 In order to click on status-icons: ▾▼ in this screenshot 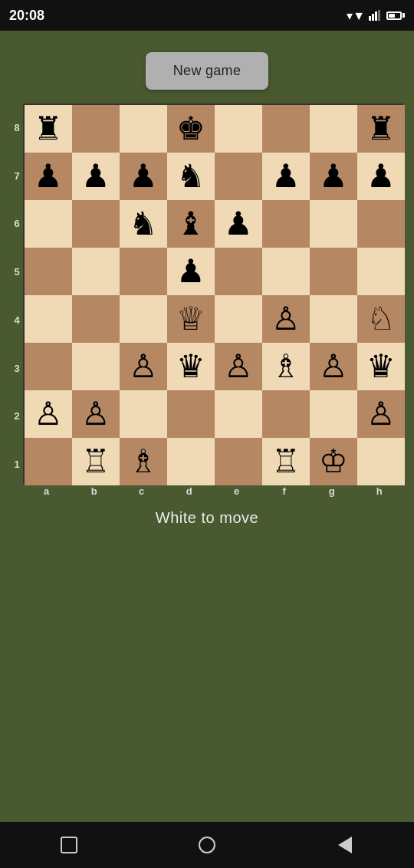, I will do `click(376, 15)`.